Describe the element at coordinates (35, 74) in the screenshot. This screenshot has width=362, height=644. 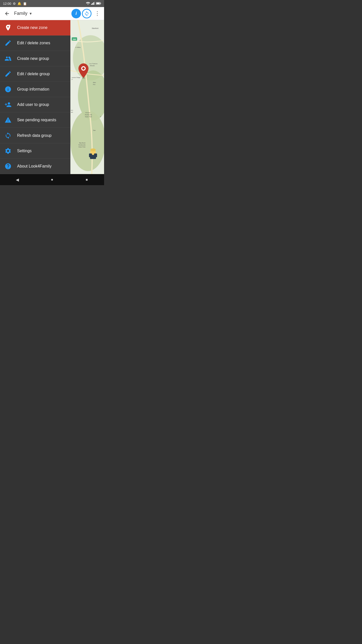
I see `sidebar-item-edit-group: Edit / delete group` at that location.